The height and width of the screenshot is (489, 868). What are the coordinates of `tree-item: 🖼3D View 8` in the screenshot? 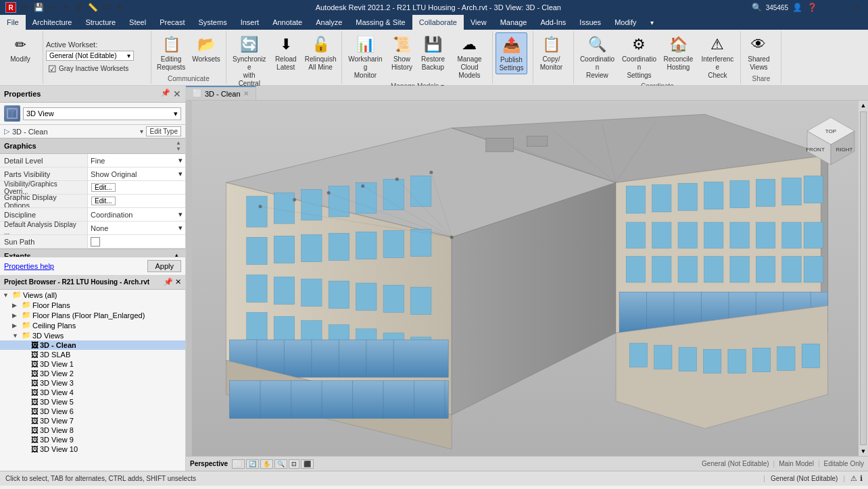 It's located at (93, 430).